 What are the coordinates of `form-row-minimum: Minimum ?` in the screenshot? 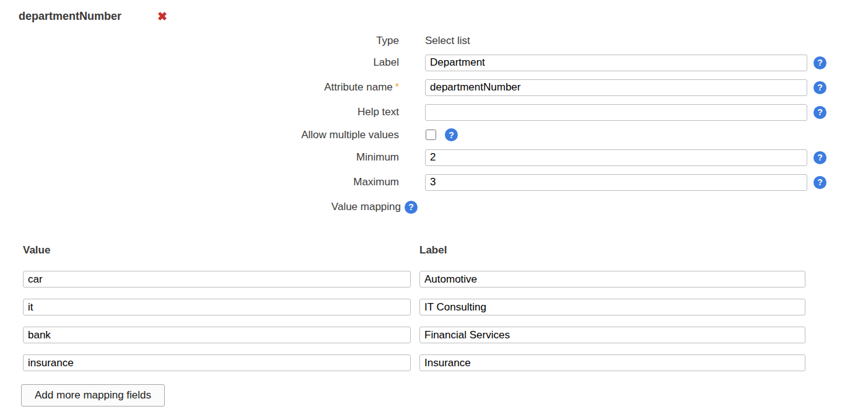 It's located at (444, 157).